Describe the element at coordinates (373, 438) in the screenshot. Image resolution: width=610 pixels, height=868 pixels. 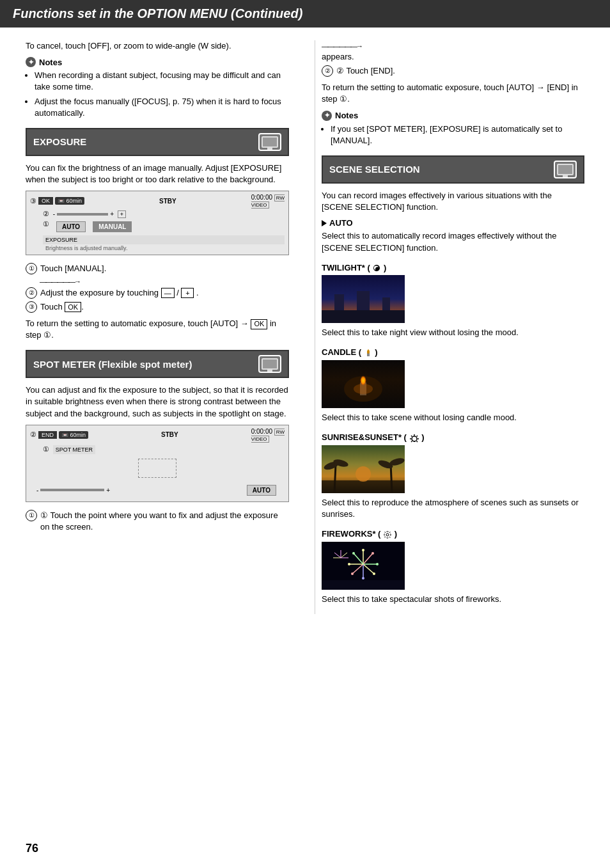
I see `sunrise-label: SUNRISE&SUNSET* ( )` at that location.